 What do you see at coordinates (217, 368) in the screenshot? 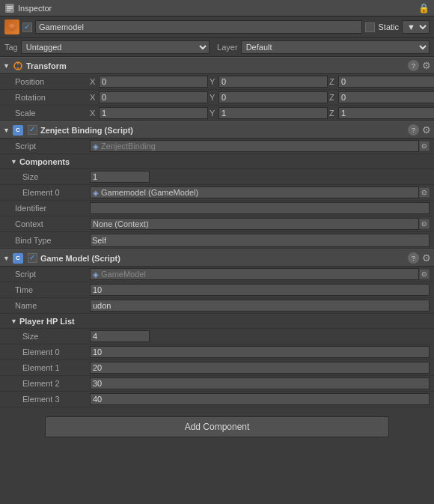
I see `hp-element1-row: Element 1` at bounding box center [217, 368].